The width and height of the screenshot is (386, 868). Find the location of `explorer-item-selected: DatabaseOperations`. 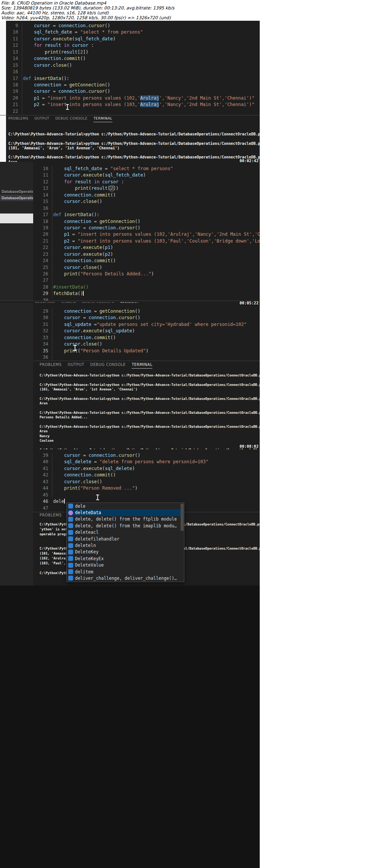

explorer-item-selected: DatabaseOperations is located at coordinates (17, 198).